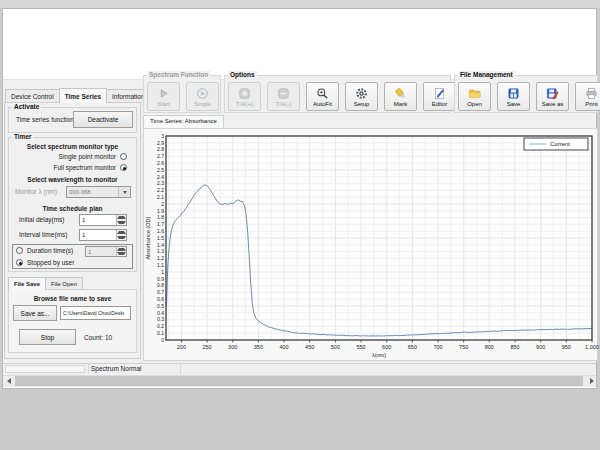 The image size is (600, 450). What do you see at coordinates (160, 319) in the screenshot?
I see `svg-text: 0.3` at bounding box center [160, 319].